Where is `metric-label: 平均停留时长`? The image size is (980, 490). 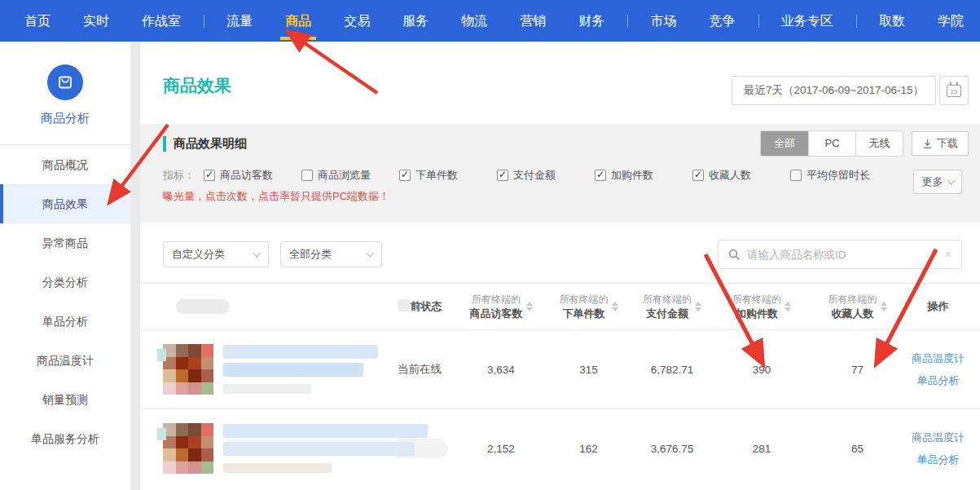 metric-label: 平均停留时长 is located at coordinates (838, 175).